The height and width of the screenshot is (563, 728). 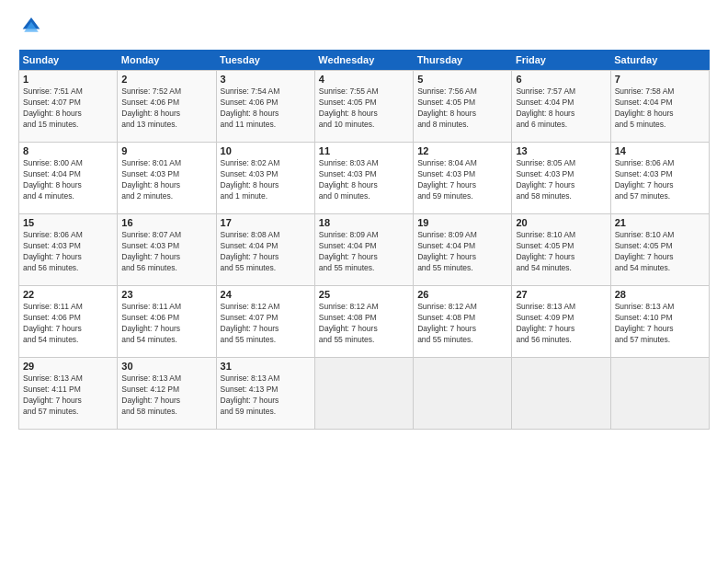 I want to click on day-info: Sunrise: 8:07 AMSunset: 4:03 PMDaylight:…, so click(x=166, y=252).